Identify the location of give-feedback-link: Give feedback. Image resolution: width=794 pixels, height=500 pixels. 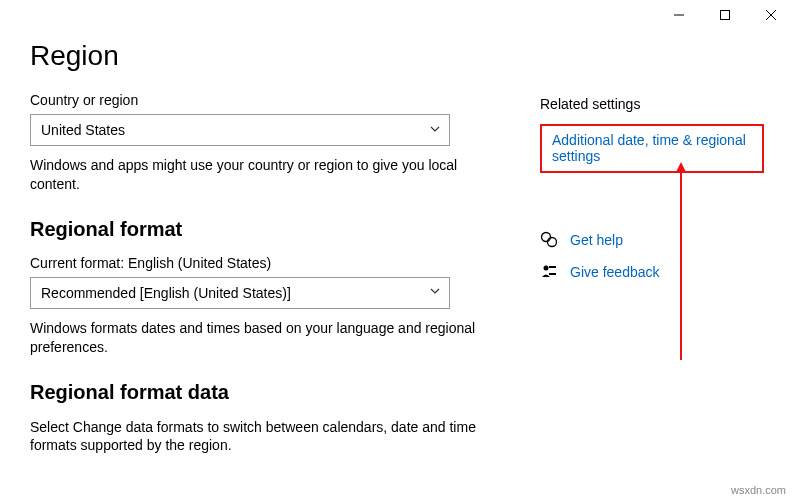
(615, 272).